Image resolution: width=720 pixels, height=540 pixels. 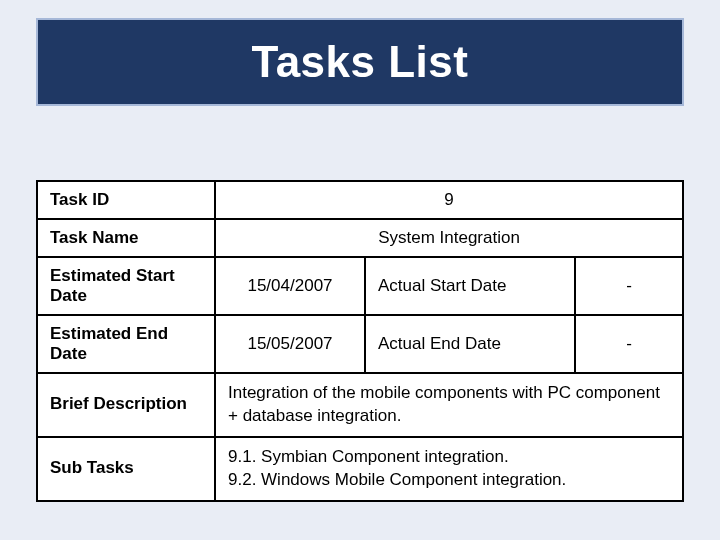 I want to click on label-task-id: Task ID, so click(x=126, y=200).